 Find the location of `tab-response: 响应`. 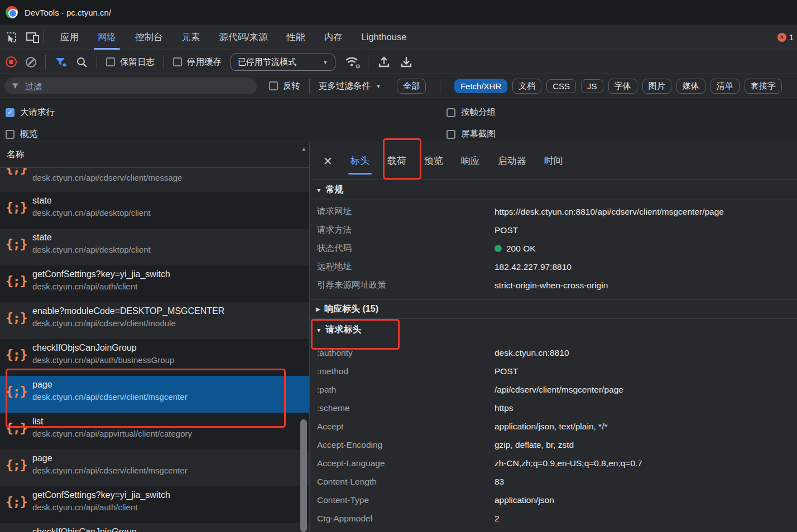

tab-response: 响应 is located at coordinates (470, 161).